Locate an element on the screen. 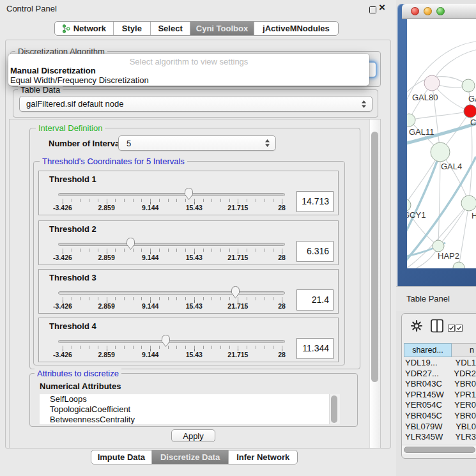  tab-style: Style is located at coordinates (132, 28).